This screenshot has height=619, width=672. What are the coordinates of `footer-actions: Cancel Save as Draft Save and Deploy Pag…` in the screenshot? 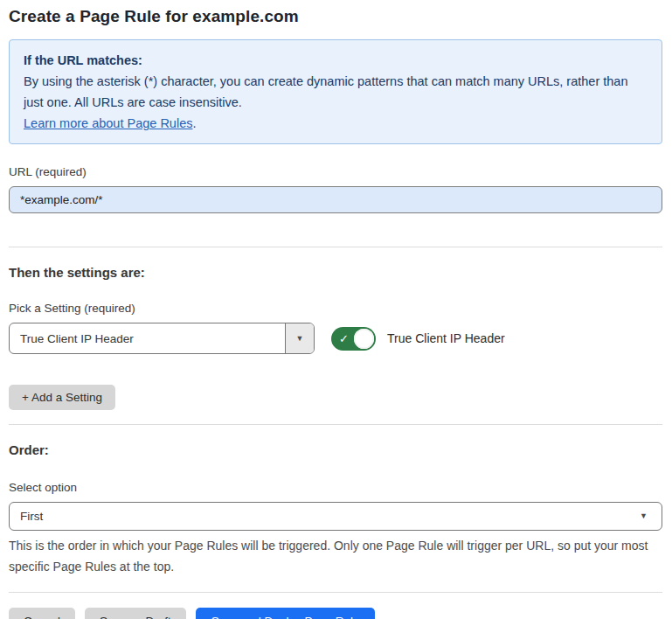 It's located at (336, 614).